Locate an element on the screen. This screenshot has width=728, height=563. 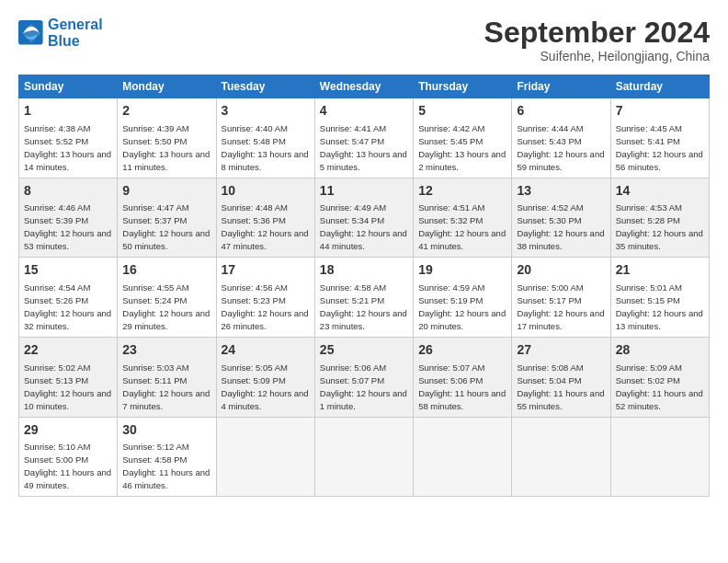
table-row: 10Sunrise: 4:48 AM Sunset: 5:36 PM Dayli… is located at coordinates (265, 217).